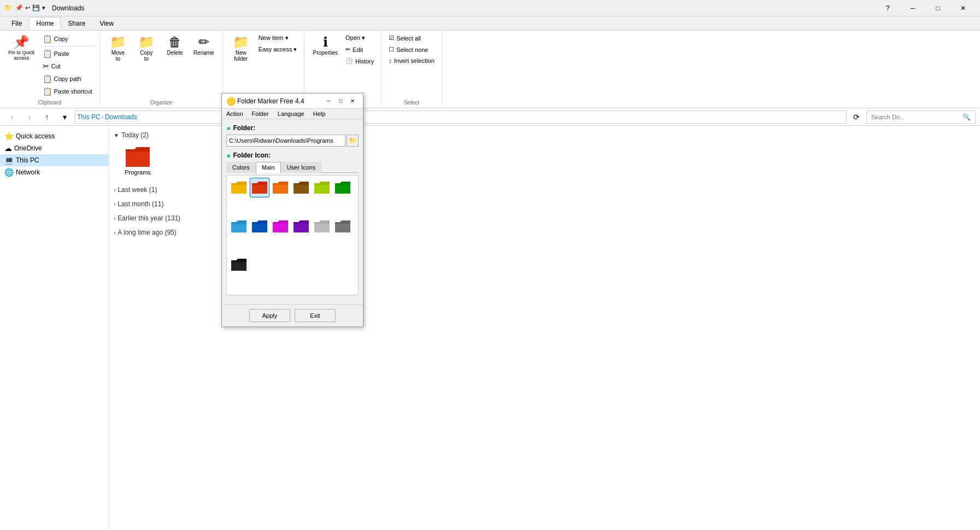 The image size is (980, 530). Describe the element at coordinates (360, 61) in the screenshot. I see `history-button: 🕐 History` at that location.